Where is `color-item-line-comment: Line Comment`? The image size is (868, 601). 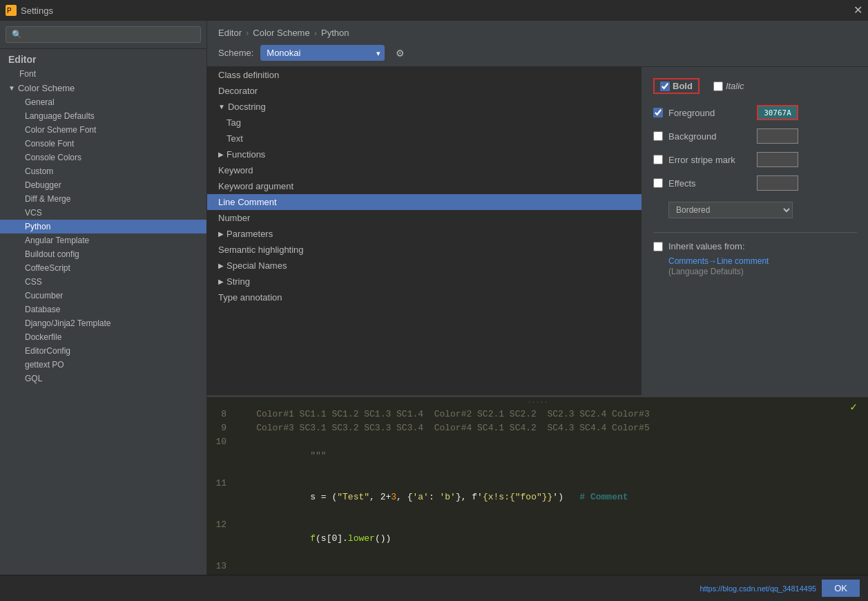 color-item-line-comment: Line Comment is located at coordinates (424, 202).